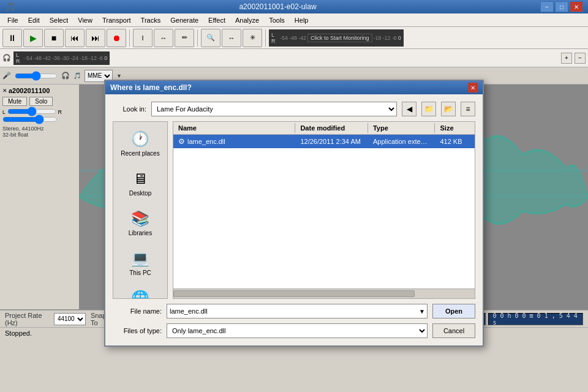 The width and height of the screenshot is (588, 392). Describe the element at coordinates (454, 128) in the screenshot. I see `col-header-size: Size` at that location.